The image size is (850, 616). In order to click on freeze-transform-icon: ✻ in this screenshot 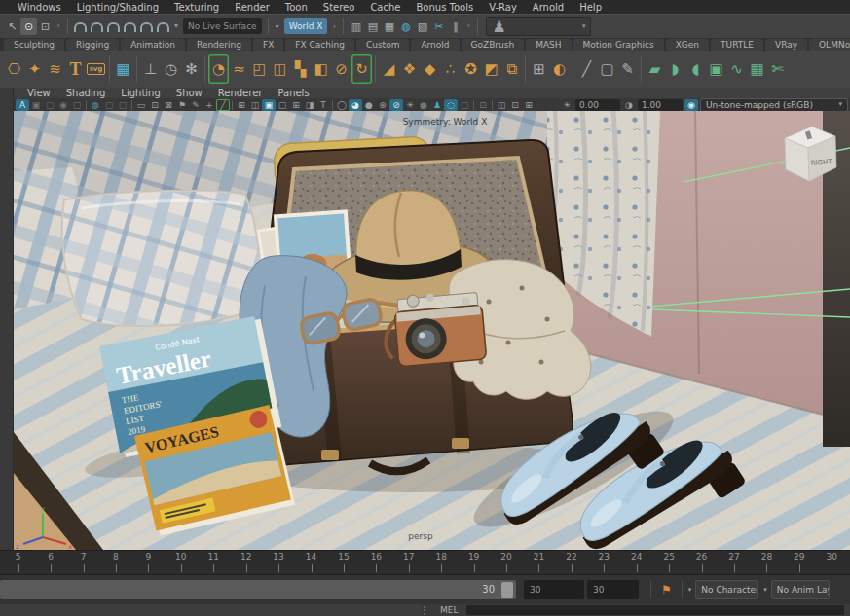, I will do `click(191, 69)`.